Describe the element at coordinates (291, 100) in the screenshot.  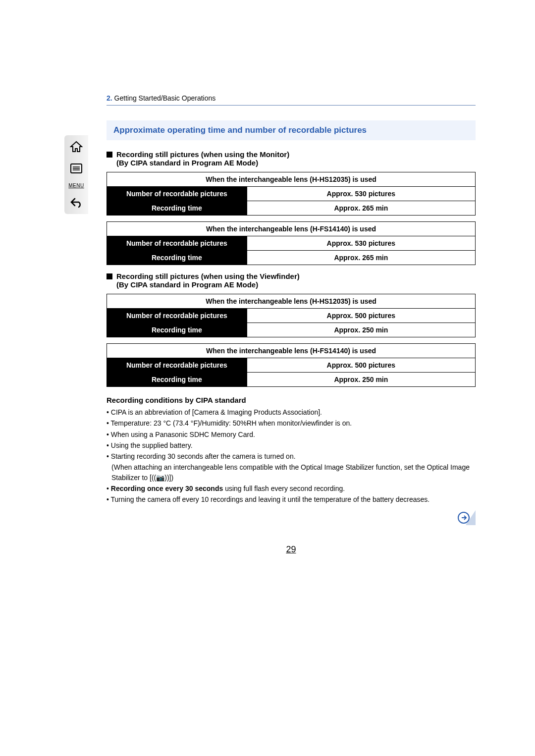
I see `breadcrumb: 2. Getting Started/Basic Operations` at that location.